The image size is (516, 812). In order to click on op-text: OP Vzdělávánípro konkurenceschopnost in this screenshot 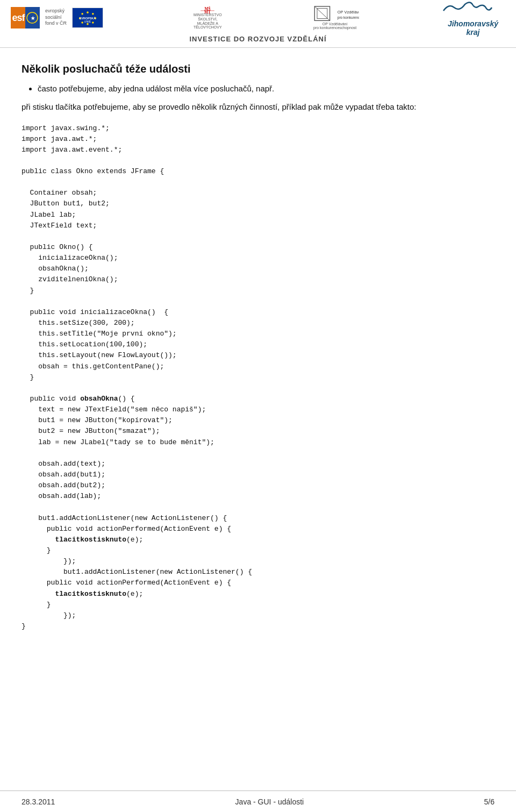, I will do `click(335, 26)`.